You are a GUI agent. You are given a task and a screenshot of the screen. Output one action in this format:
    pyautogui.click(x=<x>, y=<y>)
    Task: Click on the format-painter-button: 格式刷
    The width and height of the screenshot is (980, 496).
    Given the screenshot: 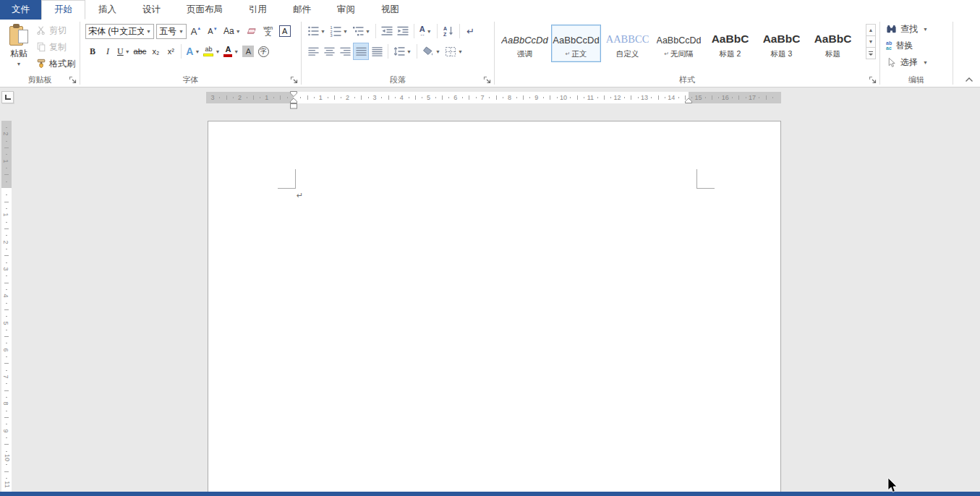 What is the action you would take?
    pyautogui.click(x=56, y=64)
    